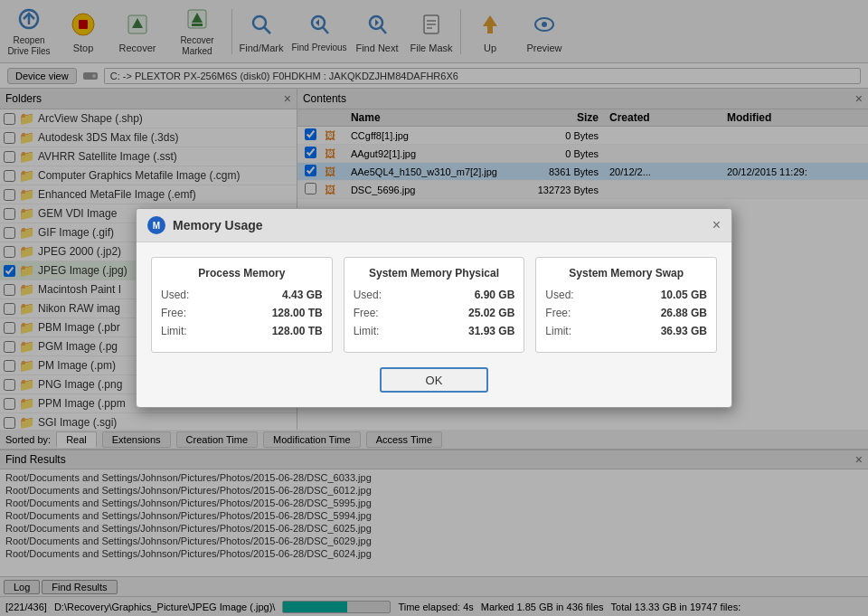 This screenshot has height=616, width=868. Describe the element at coordinates (434, 226) in the screenshot. I see `modal-title-bar: M Memory Usage ×` at that location.